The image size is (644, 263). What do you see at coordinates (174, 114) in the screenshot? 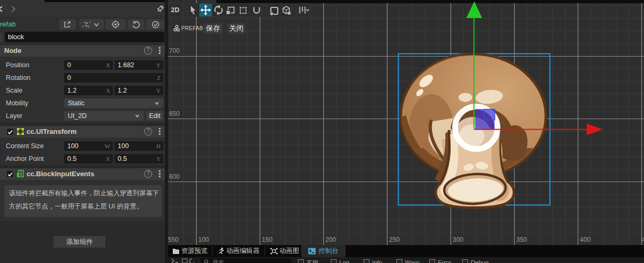
I see `svg-text: 650` at bounding box center [174, 114].